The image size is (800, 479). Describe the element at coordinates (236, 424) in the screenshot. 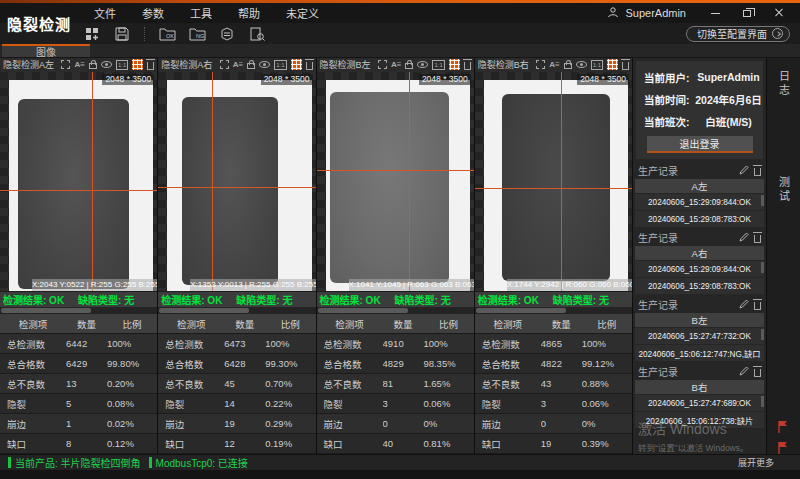

I see `table-row: 崩边190.29%` at that location.